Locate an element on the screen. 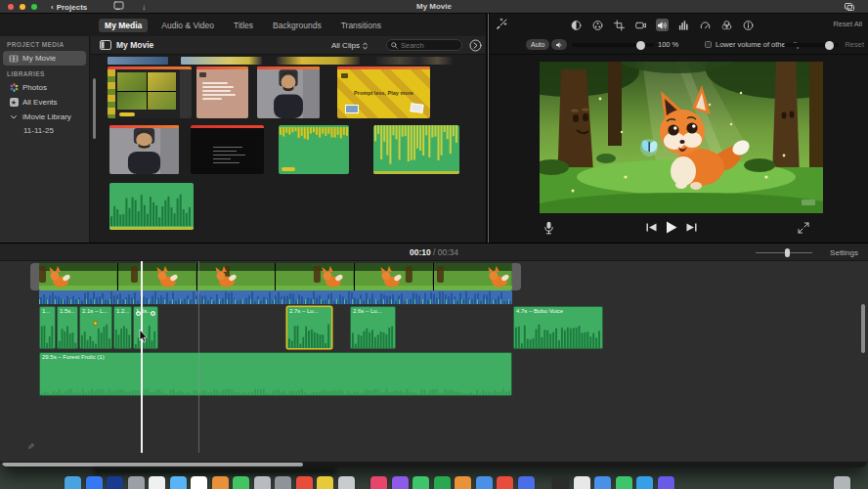 This screenshot has height=489, width=868. media-thumbnail-fox-grid is located at coordinates (150, 92).